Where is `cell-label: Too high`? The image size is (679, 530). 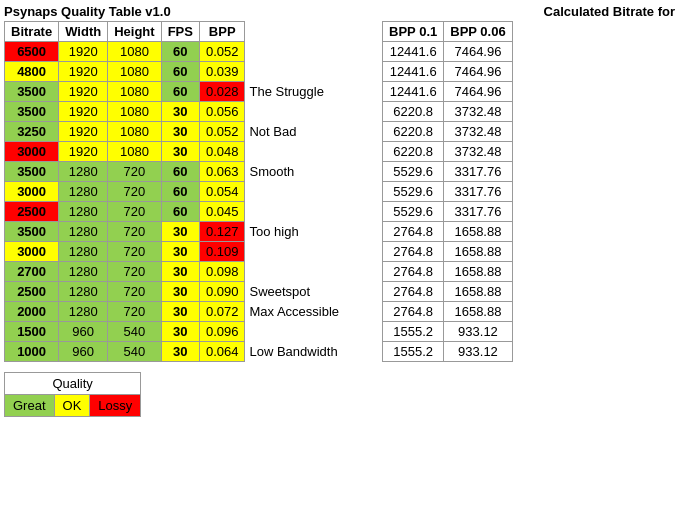 cell-label: Too high is located at coordinates (296, 232).